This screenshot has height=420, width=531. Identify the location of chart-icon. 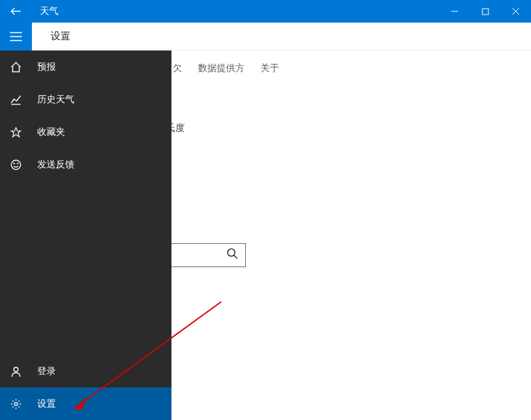
(16, 100).